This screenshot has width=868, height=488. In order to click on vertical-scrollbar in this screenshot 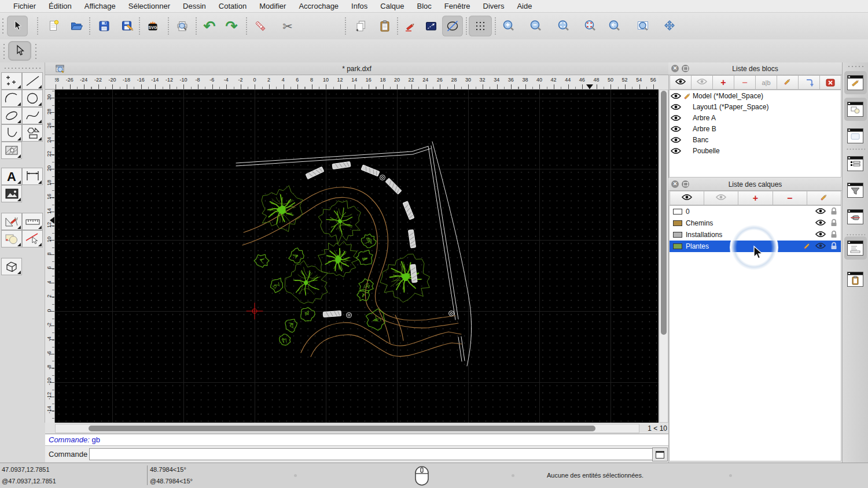, I will do `click(664, 256)`.